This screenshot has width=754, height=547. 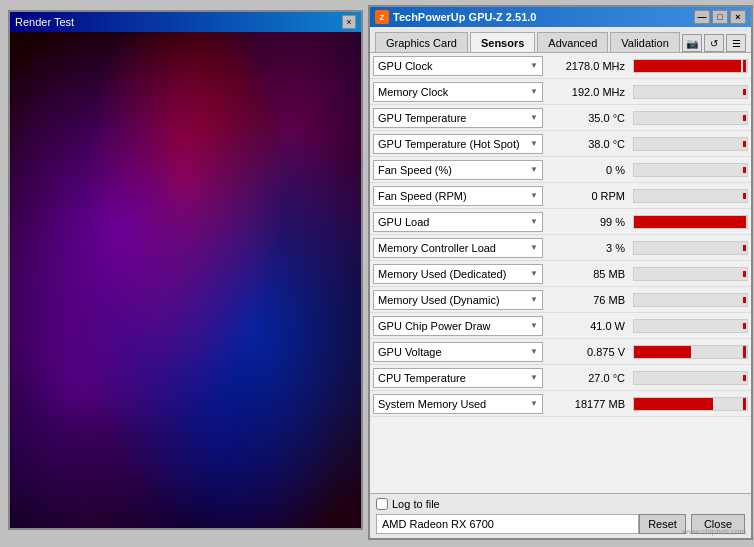 I want to click on gpuz-title: TechPowerUp GPU-Z 2.51.0, so click(x=464, y=17).